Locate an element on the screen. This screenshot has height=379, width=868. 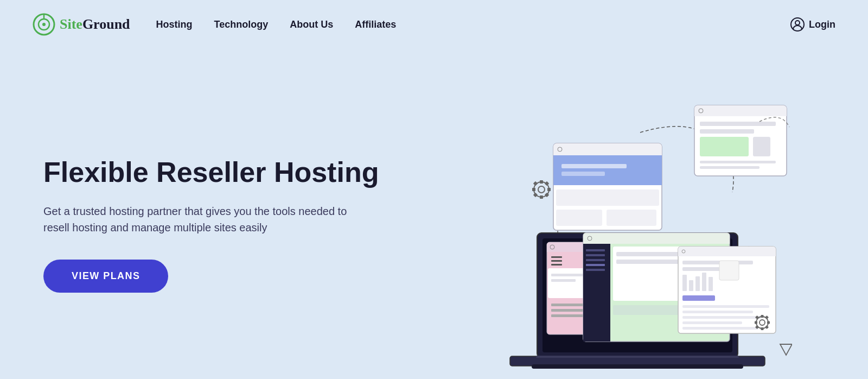
hero-title: Flexible Reseller Hosting is located at coordinates (212, 173).